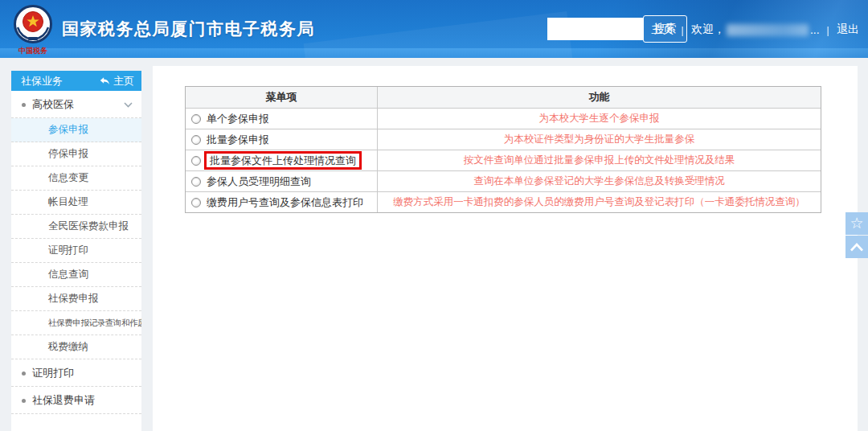  What do you see at coordinates (281, 97) in the screenshot?
I see `menu-header-cell: 菜单项` at bounding box center [281, 97].